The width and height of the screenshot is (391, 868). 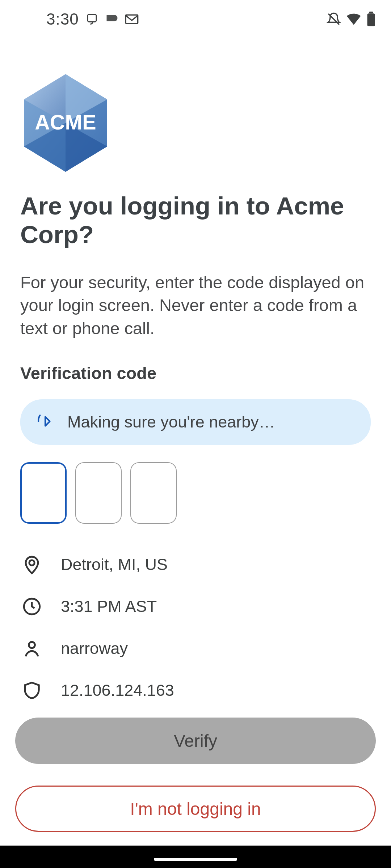 What do you see at coordinates (65, 122) in the screenshot?
I see `logo-text: ACME` at bounding box center [65, 122].